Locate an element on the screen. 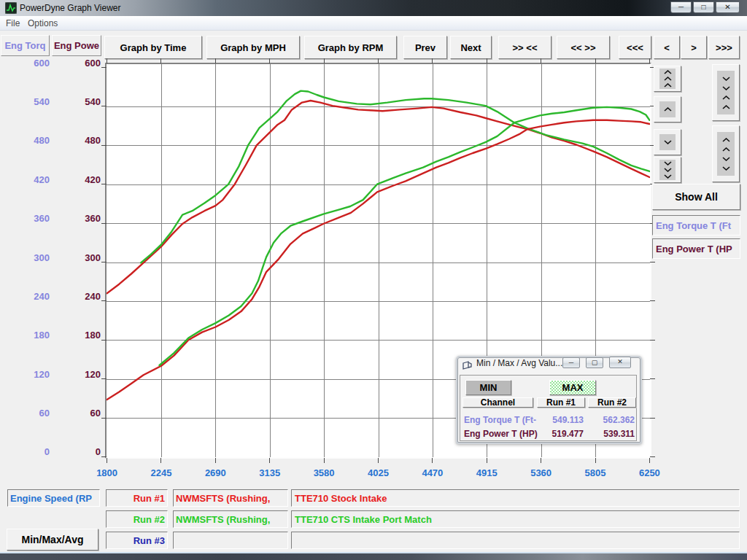  min-button: MIN is located at coordinates (489, 388).